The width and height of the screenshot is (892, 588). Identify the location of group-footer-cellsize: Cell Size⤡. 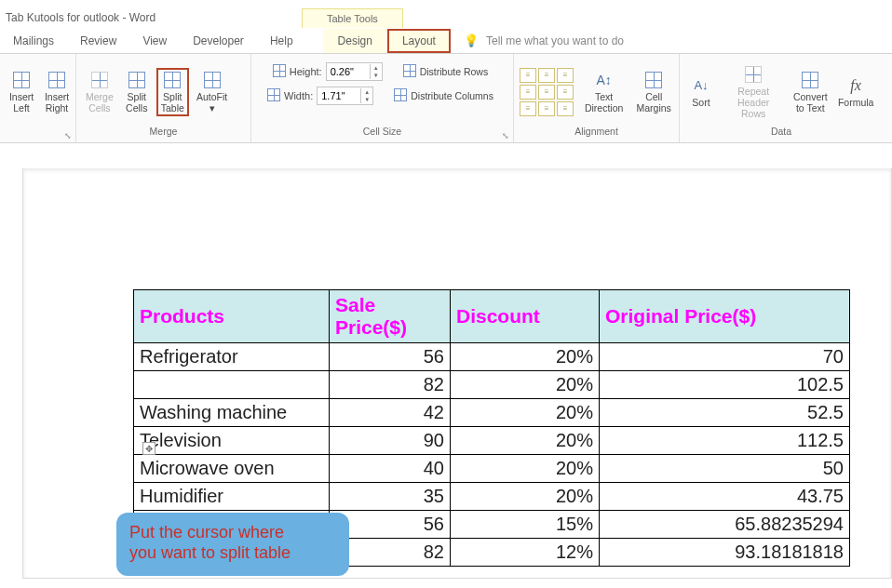
(382, 134).